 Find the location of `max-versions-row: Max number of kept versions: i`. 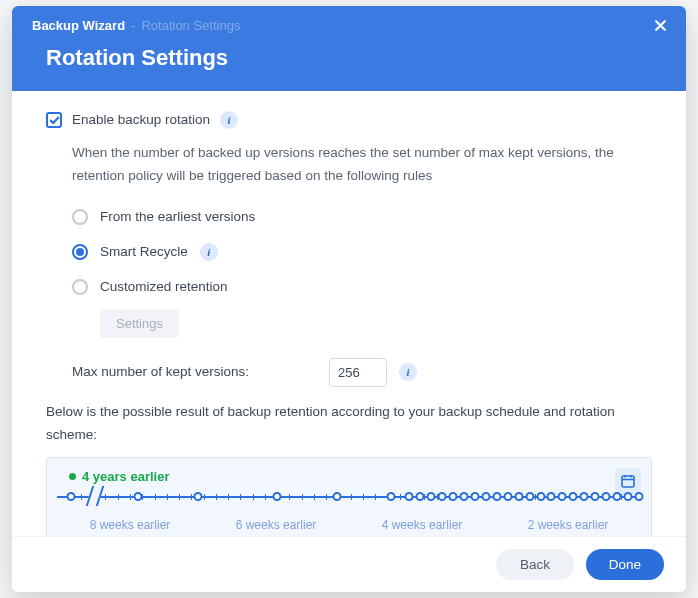

max-versions-row: Max number of kept versions: i is located at coordinates (362, 372).